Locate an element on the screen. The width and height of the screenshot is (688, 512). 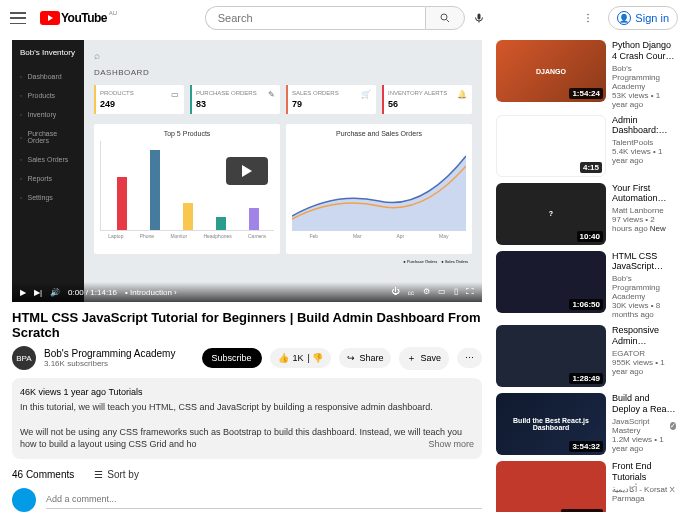
rec-title: Front End Tutorials is located at coordinates (644, 472).